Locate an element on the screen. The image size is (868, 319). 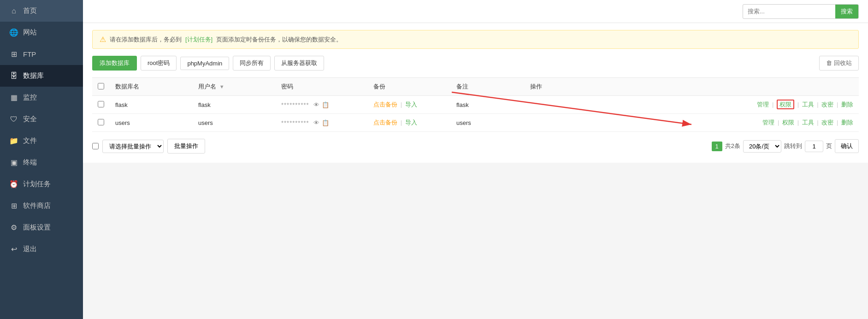
recycle-button: 🗑 回收站 is located at coordinates (839, 63).